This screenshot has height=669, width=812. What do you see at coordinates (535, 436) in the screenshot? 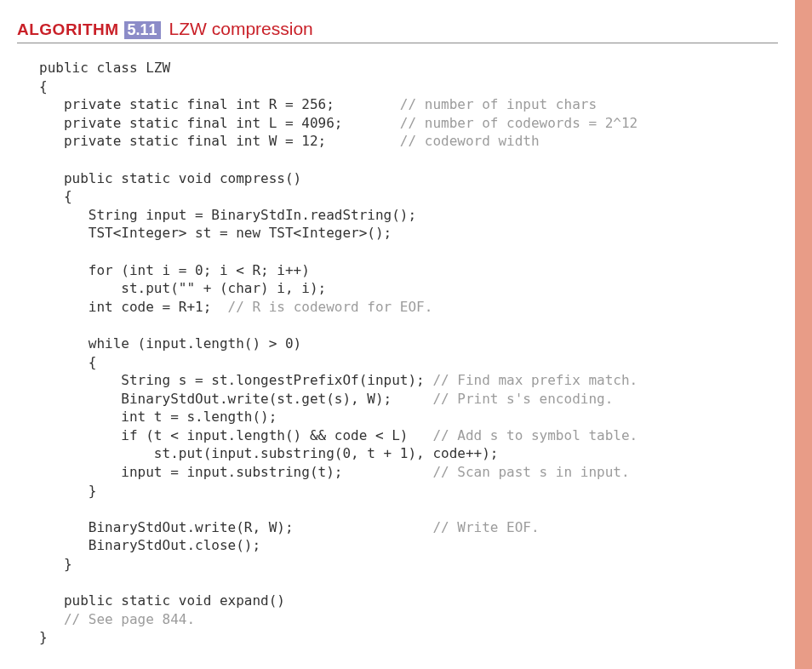
I see `code-comment: // Add s to symbol table.` at bounding box center [535, 436].